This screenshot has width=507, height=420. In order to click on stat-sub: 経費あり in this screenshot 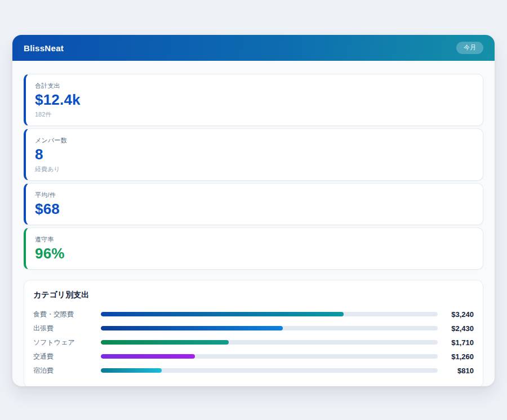, I will do `click(255, 169)`.